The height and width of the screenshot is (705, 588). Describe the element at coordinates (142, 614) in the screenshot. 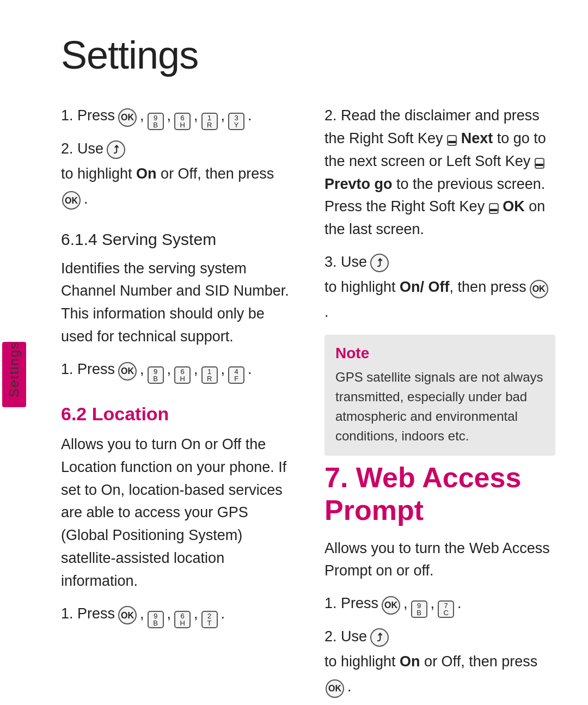

I see `comma-62-1: ,` at that location.